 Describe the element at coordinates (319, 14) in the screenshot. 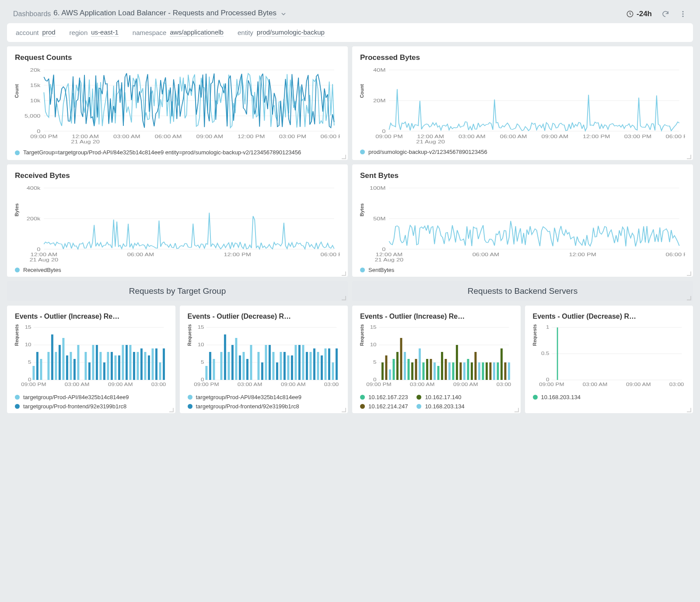

I see `breadcrumb: Dashboards 6. AWS Application Load Balan…` at that location.